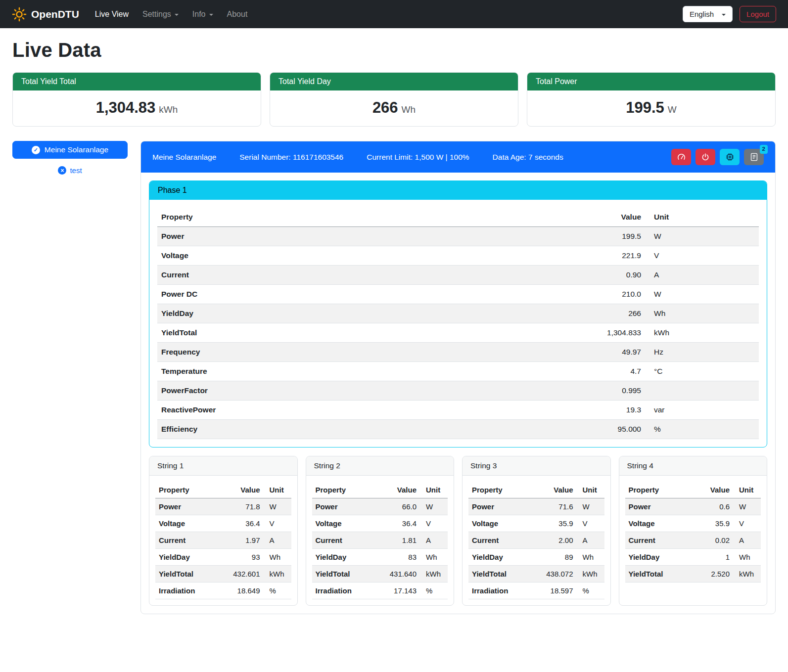 The height and width of the screenshot is (672, 788). Describe the element at coordinates (224, 466) in the screenshot. I see `string-card-title: String 1` at that location.